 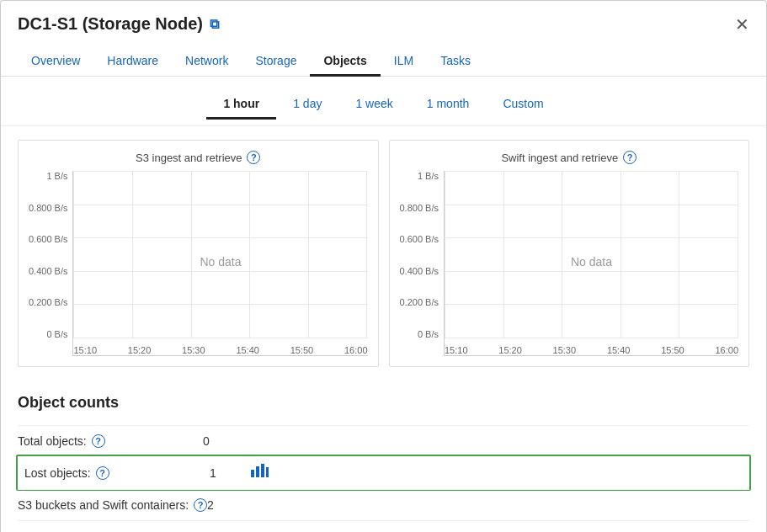 What do you see at coordinates (253, 157) in the screenshot?
I see `s3-help-icon: ?` at bounding box center [253, 157].